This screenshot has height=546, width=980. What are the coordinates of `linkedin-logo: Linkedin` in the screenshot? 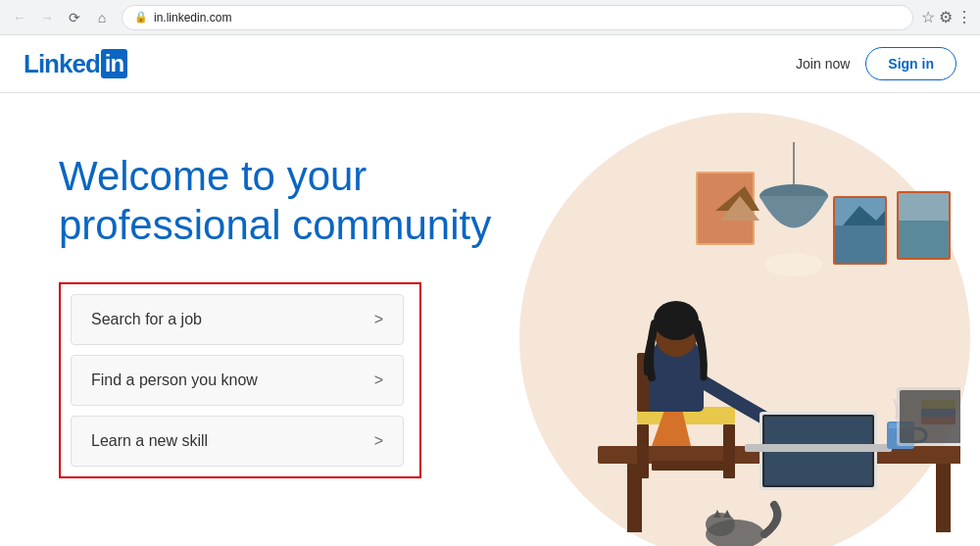 It's located at (75, 65).